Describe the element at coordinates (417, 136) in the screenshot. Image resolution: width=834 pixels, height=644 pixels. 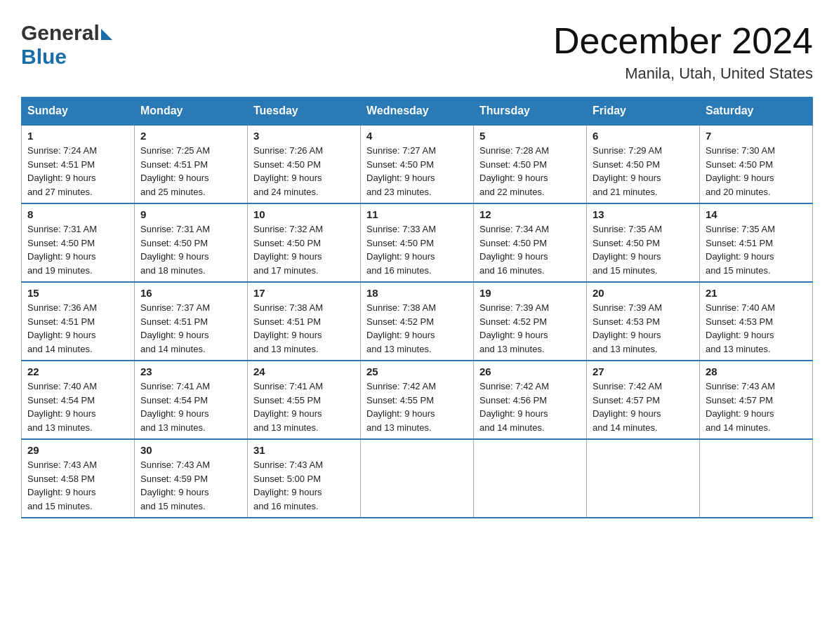
I see `day-number: 4` at that location.